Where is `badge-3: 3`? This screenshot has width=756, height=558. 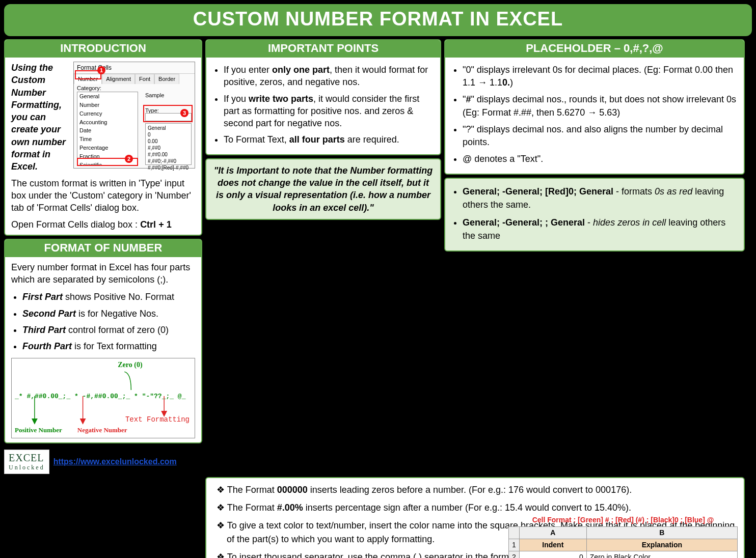
badge-3: 3 is located at coordinates (184, 113).